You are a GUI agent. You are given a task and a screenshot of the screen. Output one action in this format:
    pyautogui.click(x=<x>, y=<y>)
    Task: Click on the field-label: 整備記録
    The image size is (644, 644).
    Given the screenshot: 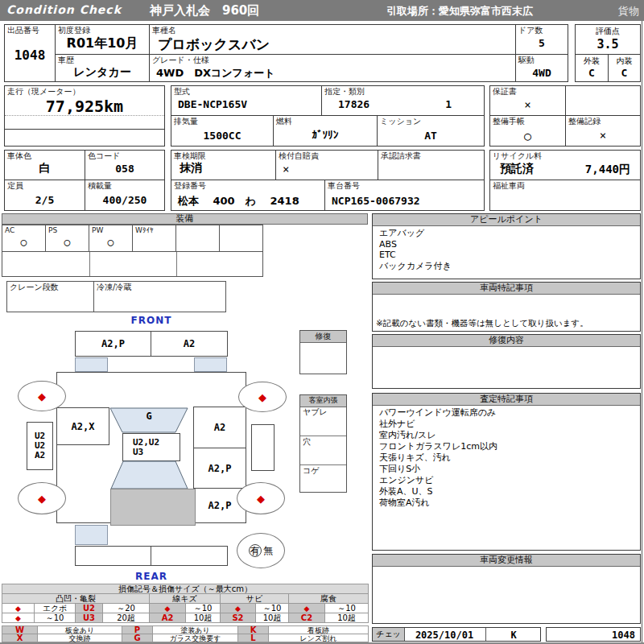 What is the action you would take?
    pyautogui.click(x=584, y=121)
    